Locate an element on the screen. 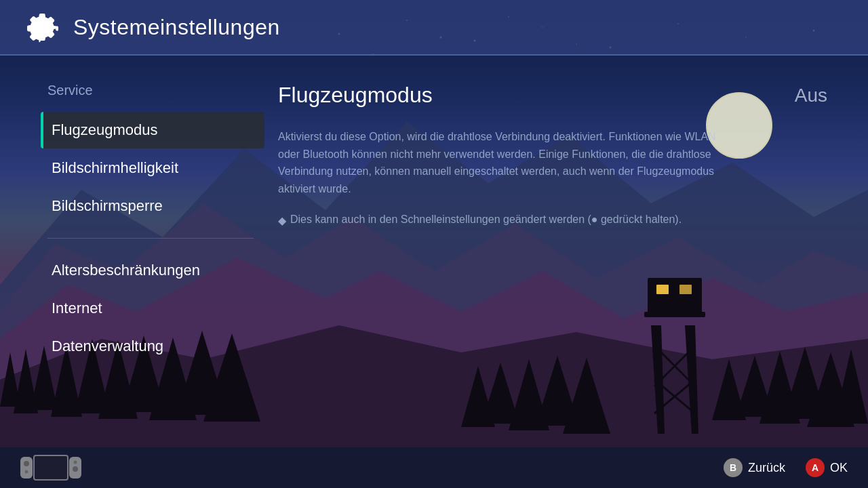 This screenshot has width=868, height=488. sidebar-item-label: Internet is located at coordinates (77, 308).